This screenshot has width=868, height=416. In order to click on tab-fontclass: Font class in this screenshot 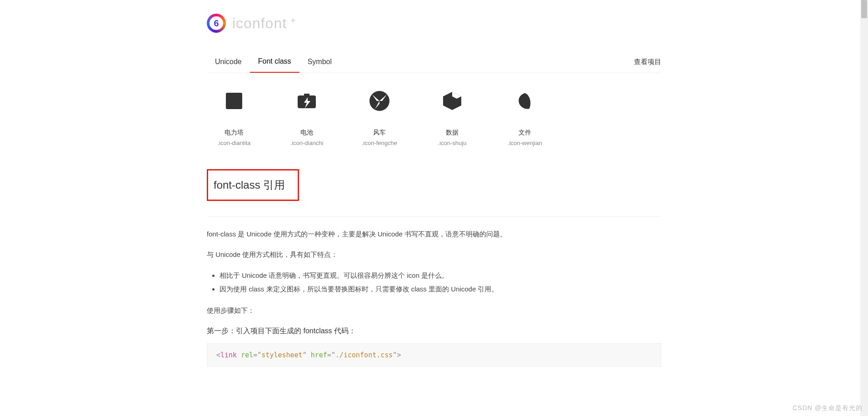, I will do `click(274, 62)`.